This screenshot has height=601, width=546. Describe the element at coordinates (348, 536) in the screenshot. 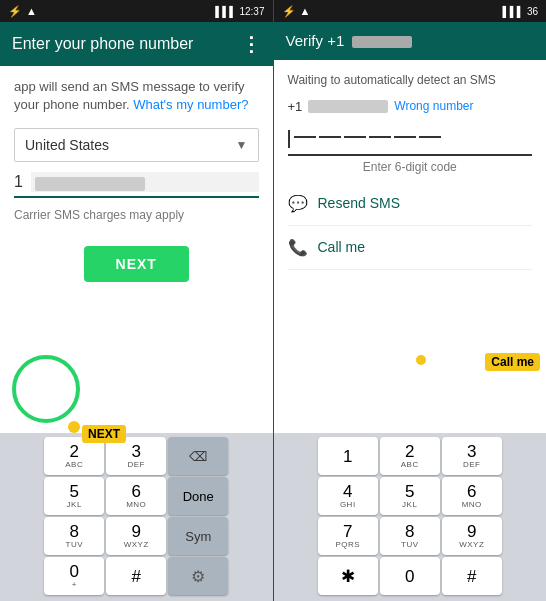

I see `right-key-7: 7 PQRS` at that location.